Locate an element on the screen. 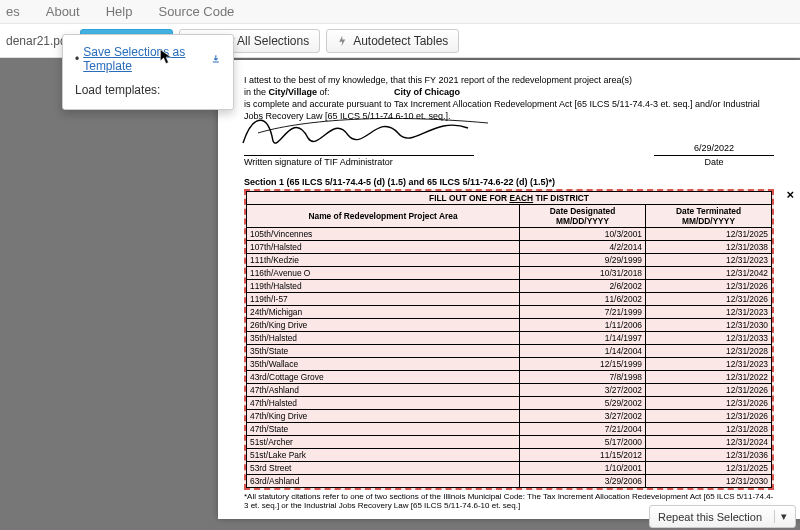 The image size is (800, 530). cell-designated: 10/3/2001 is located at coordinates (583, 234).